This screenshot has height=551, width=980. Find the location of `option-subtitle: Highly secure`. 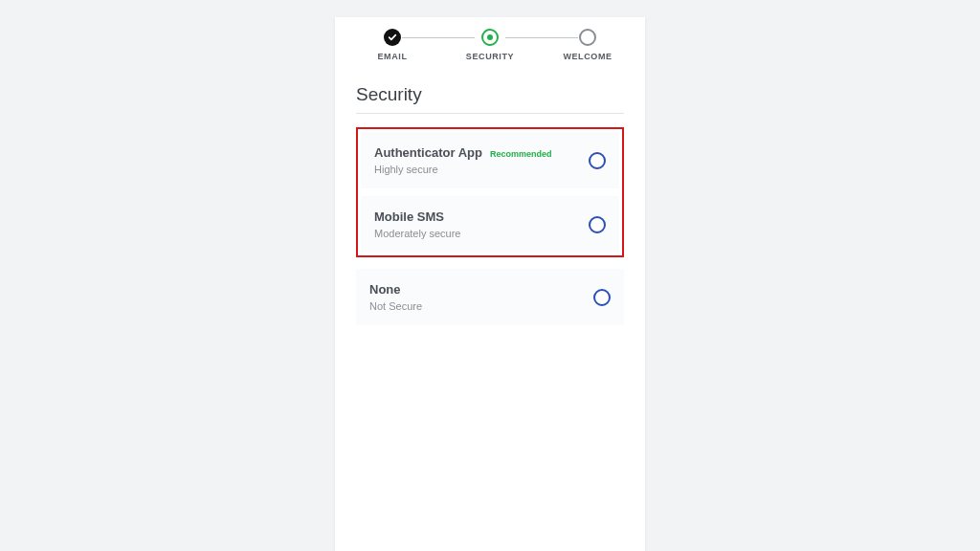

option-subtitle: Highly secure is located at coordinates (481, 169).